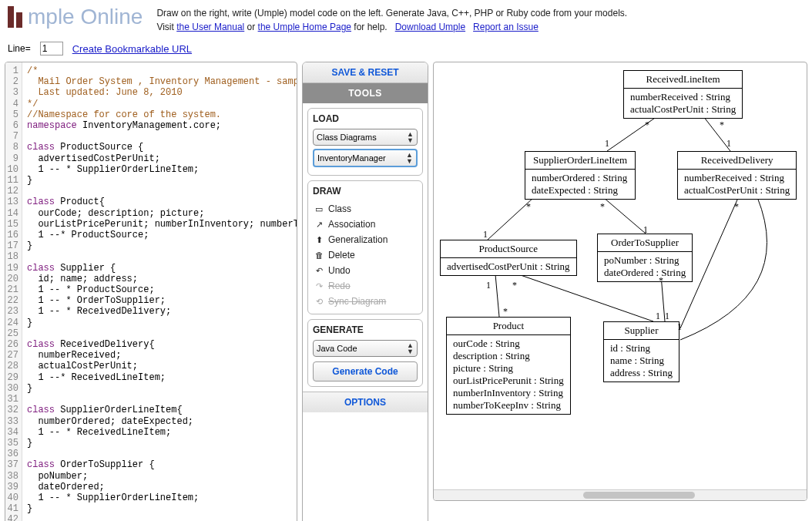 The width and height of the screenshot is (812, 521). Describe the element at coordinates (365, 301) in the screenshot. I see `draw-sync-diagram: ⟲Sync Diagram` at that location.